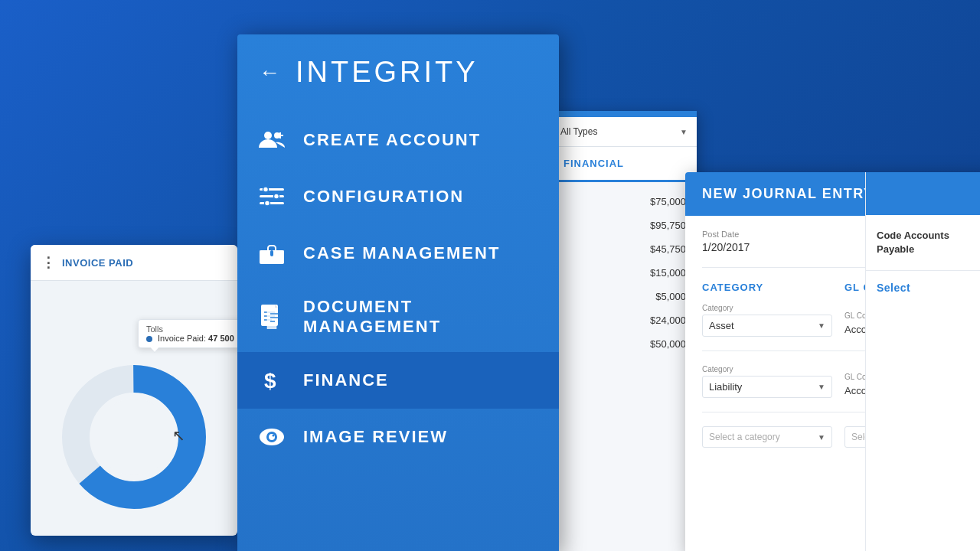  What do you see at coordinates (221, 338) in the screenshot?
I see `tooltip-amount: 47 500` at bounding box center [221, 338].